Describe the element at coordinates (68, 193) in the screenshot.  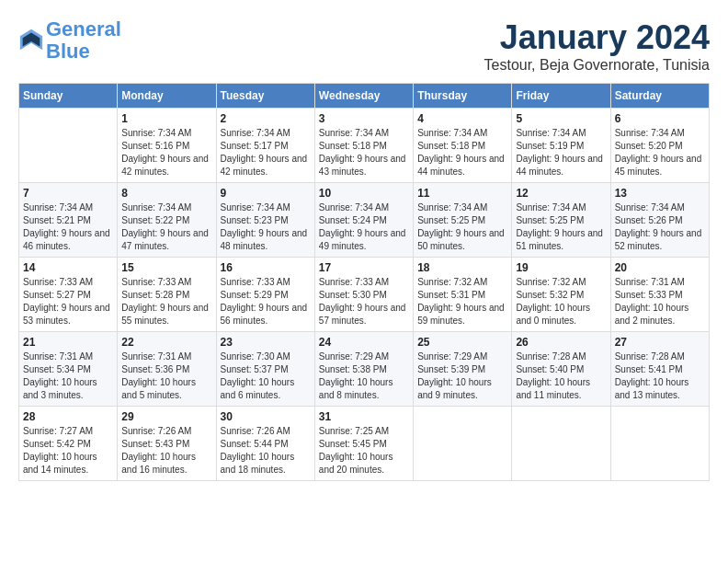
I see `day-number: 7` at that location.